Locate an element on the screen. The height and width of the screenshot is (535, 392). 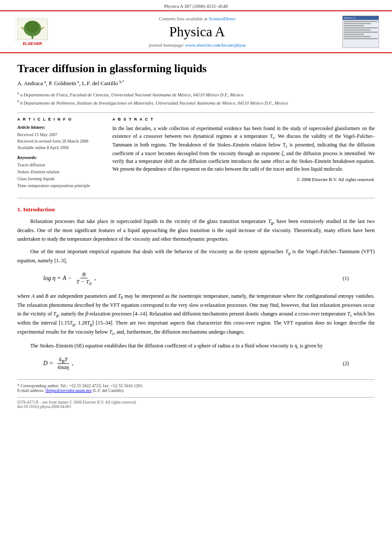
equation-1-fraction: B T − T0 is located at coordinates (84, 278).